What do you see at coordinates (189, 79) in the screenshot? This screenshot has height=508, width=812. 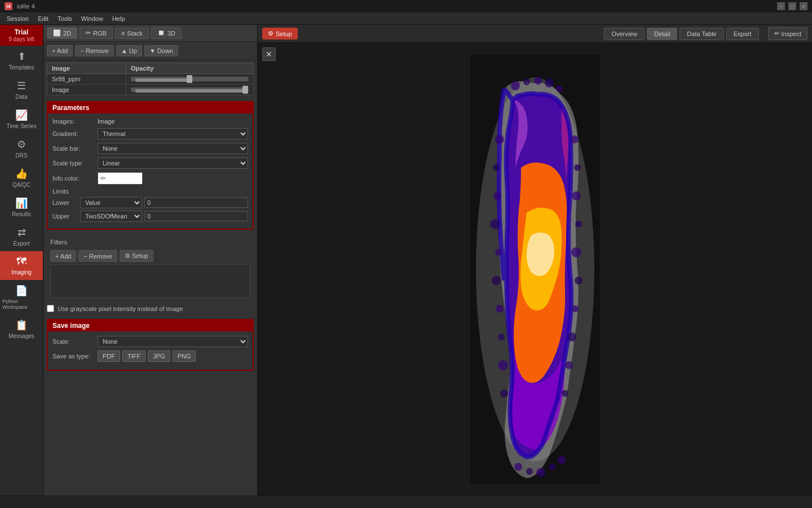 I see `opacity-bar-sr88` at bounding box center [189, 79].